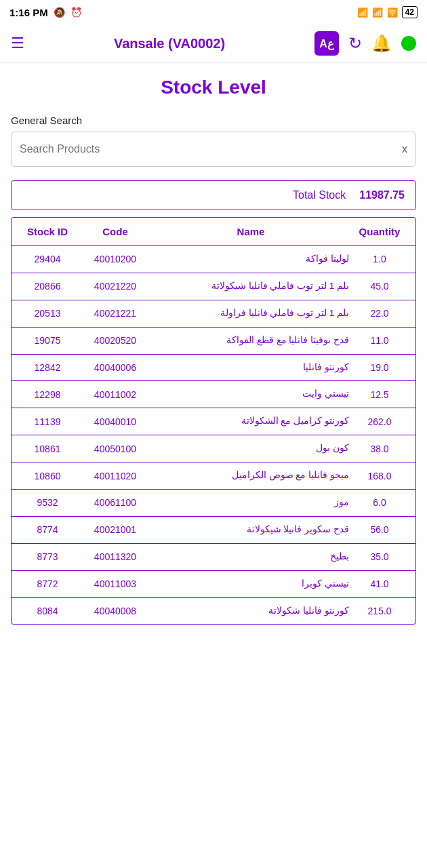 The image size is (427, 868). What do you see at coordinates (47, 502) in the screenshot?
I see `cell-stock-id: 9532` at bounding box center [47, 502].